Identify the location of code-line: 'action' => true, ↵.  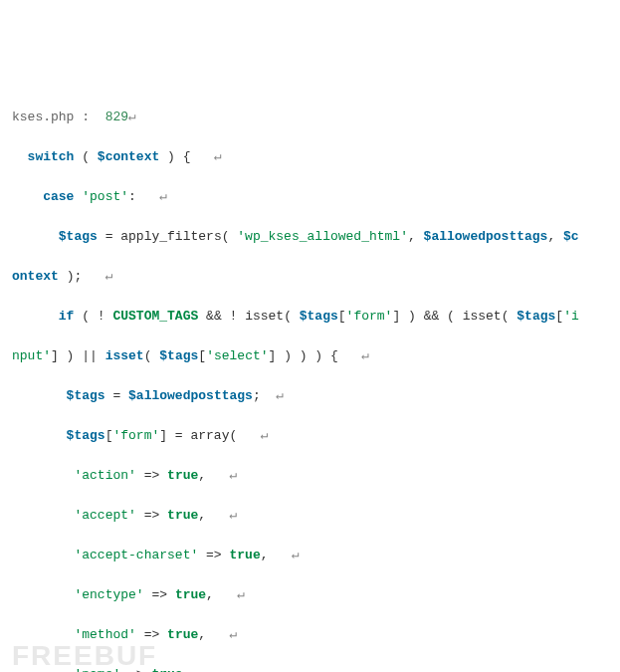
(310, 476).